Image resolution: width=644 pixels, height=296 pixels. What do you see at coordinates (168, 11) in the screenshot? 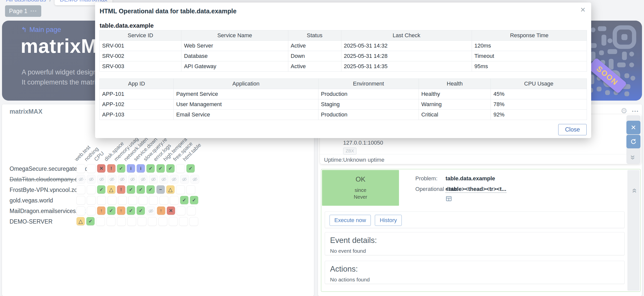
I see `modal-title: HTML Operational data for table.data.exa…` at bounding box center [168, 11].